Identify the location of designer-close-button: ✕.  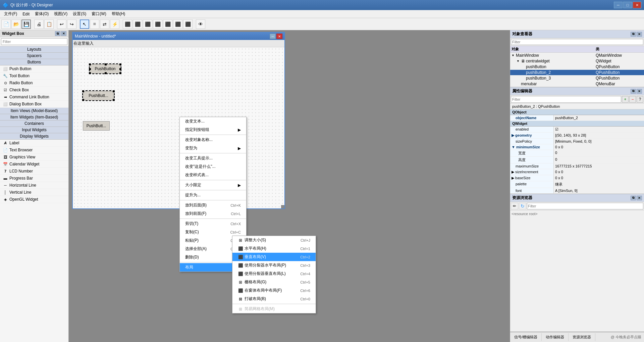
(279, 36).